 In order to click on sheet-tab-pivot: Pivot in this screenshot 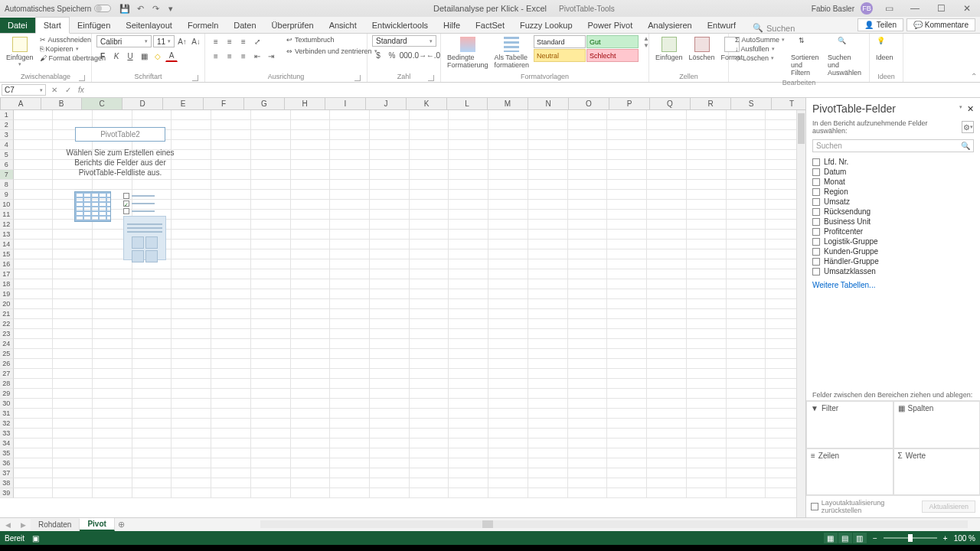, I will do `click(96, 525)`.